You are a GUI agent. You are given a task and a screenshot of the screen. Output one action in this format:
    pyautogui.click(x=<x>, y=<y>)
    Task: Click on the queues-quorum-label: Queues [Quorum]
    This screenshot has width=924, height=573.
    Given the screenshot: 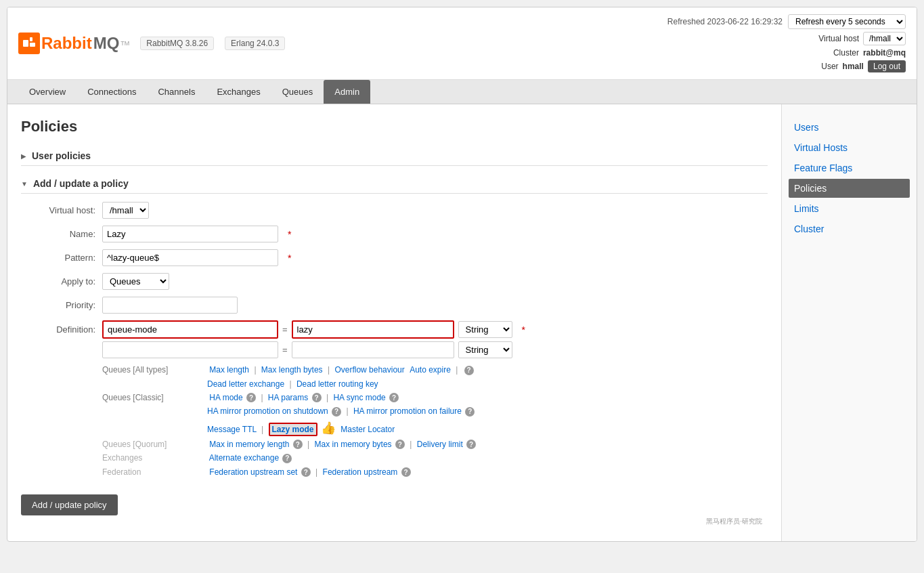 What is the action you would take?
    pyautogui.click(x=154, y=444)
    